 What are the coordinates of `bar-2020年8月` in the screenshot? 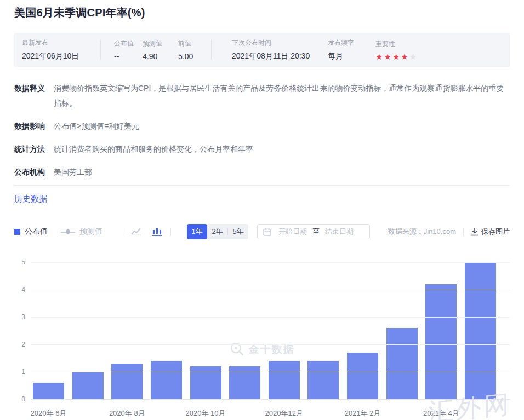 It's located at (127, 381).